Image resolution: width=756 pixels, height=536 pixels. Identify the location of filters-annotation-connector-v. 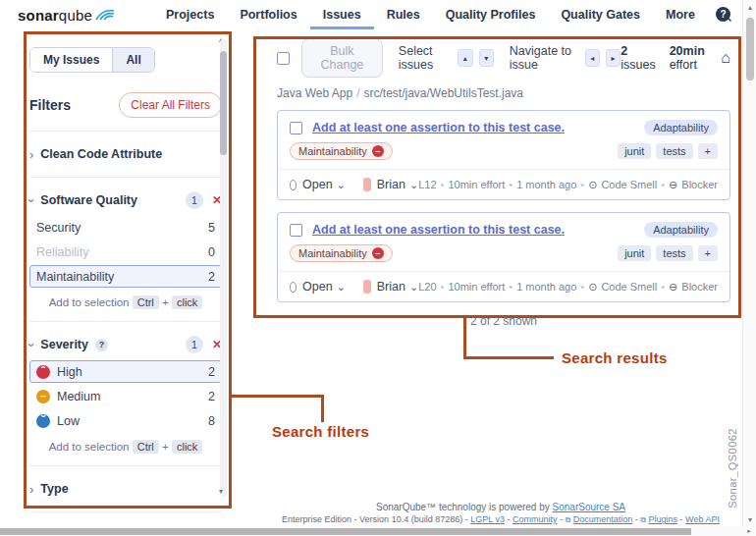
(322, 408).